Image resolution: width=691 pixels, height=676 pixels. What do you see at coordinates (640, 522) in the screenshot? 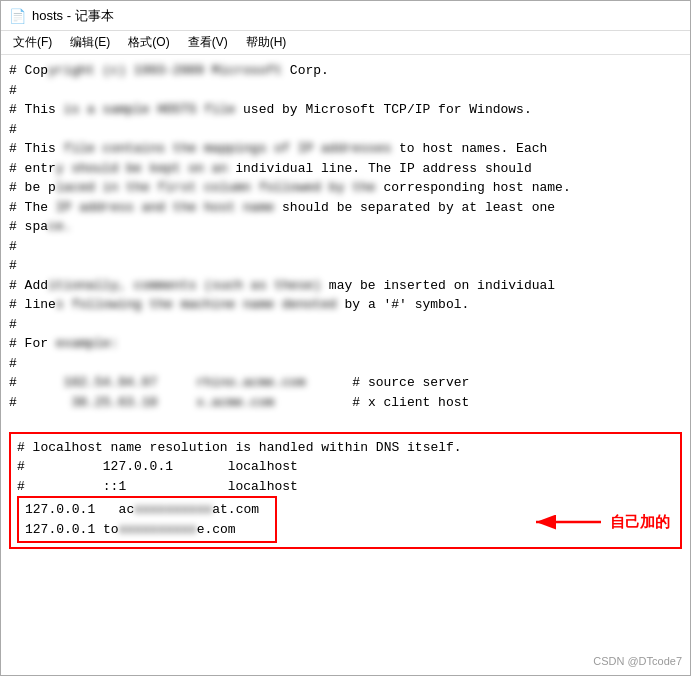
I see `annotation-label: 自己加的` at bounding box center [640, 522].